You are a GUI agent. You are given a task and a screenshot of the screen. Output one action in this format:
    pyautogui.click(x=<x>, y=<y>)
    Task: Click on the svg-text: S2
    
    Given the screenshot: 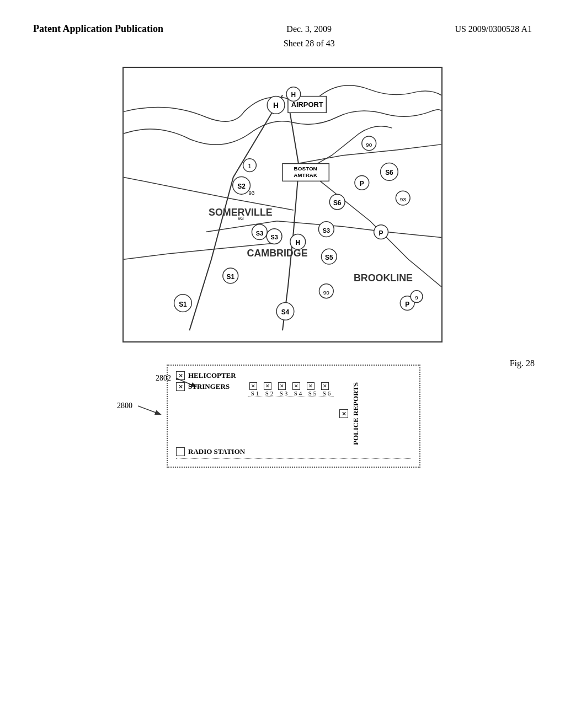 What is the action you would take?
    pyautogui.click(x=242, y=186)
    